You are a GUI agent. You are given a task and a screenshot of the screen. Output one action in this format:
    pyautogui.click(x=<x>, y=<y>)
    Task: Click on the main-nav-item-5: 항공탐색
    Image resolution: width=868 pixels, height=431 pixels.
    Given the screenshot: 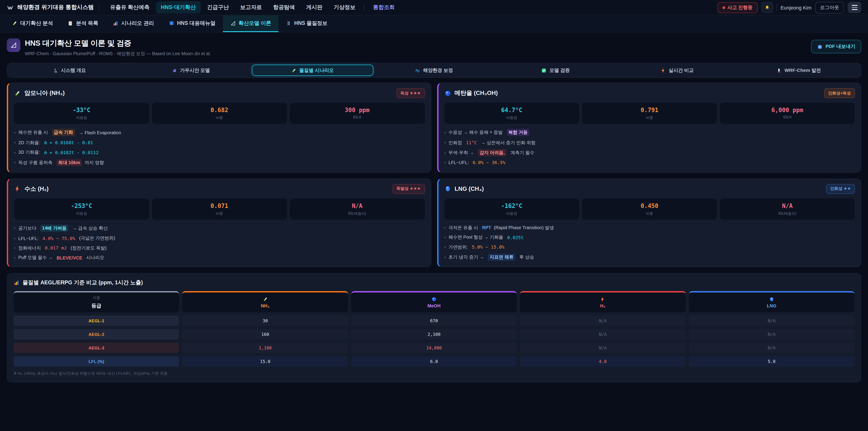 What is the action you would take?
    pyautogui.click(x=284, y=7)
    